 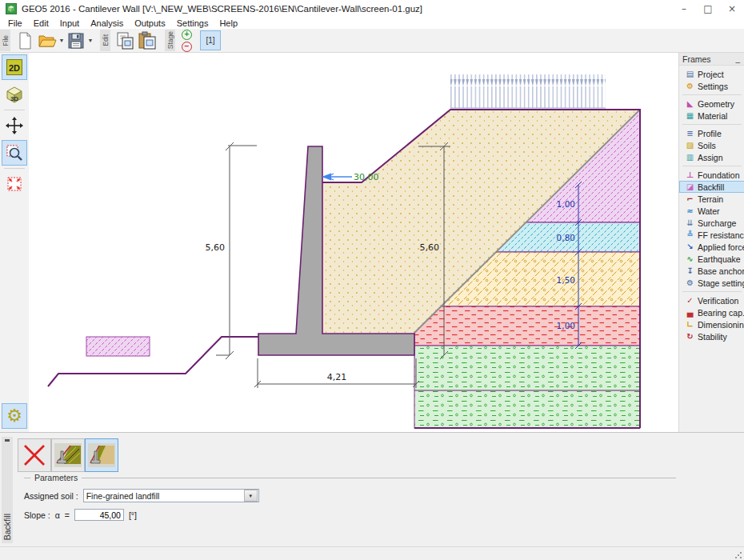 What do you see at coordinates (147, 41) in the screenshot?
I see `paste-picture-button` at bounding box center [147, 41].